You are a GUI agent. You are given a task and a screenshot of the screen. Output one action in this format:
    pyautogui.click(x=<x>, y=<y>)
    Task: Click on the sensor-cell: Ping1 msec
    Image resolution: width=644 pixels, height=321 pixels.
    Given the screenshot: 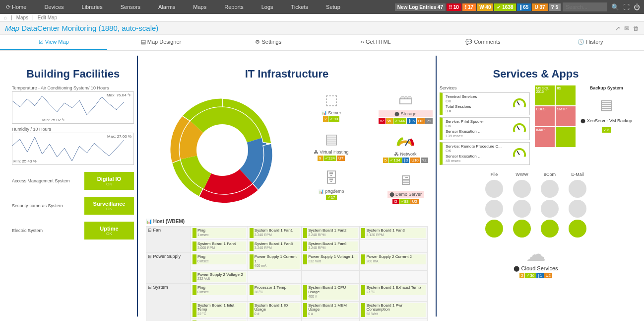 What is the action you would take?
    pyautogui.click(x=219, y=234)
    